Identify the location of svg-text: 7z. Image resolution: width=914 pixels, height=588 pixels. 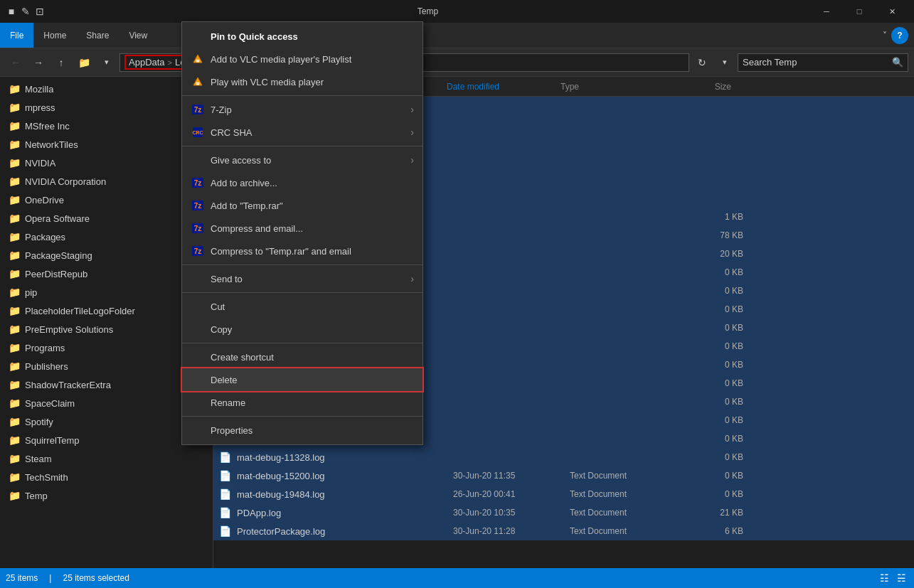
(198, 206).